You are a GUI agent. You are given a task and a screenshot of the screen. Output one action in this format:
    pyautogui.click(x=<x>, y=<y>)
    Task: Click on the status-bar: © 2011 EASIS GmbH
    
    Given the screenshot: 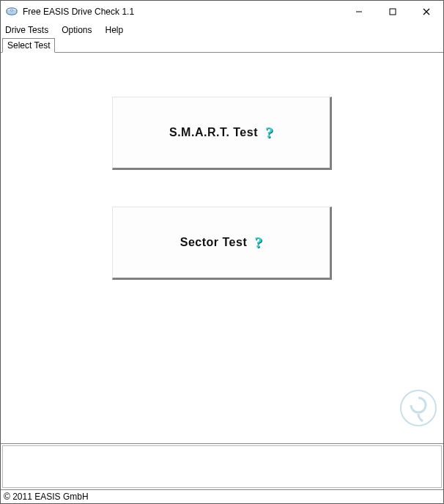 What is the action you would take?
    pyautogui.click(x=222, y=497)
    